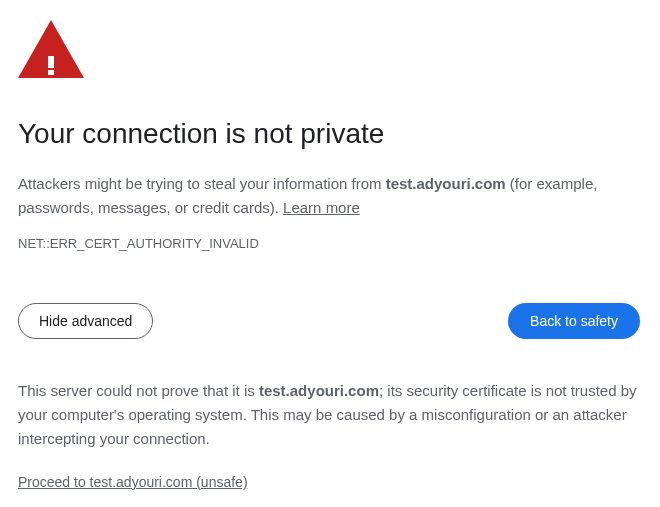 This screenshot has width=660, height=507. I want to click on button-row: Hide advanced Back to safety, so click(329, 321).